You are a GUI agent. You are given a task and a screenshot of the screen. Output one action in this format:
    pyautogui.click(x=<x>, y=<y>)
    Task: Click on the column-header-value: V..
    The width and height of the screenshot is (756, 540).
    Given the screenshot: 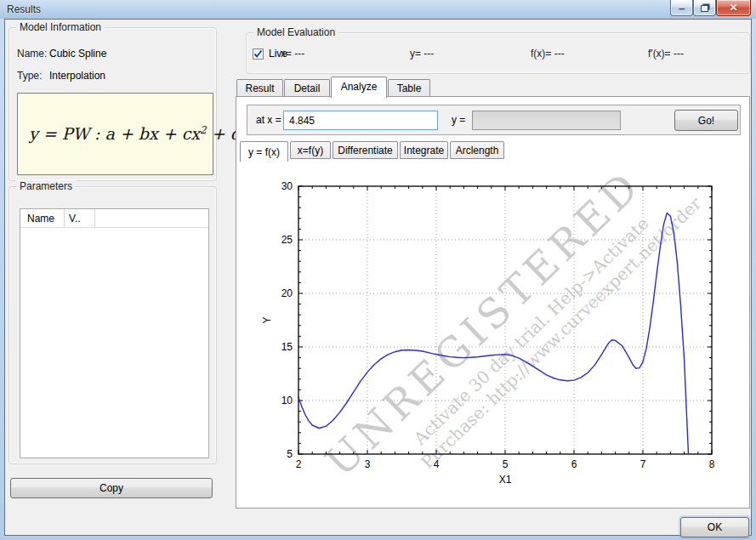 What is the action you would take?
    pyautogui.click(x=80, y=218)
    